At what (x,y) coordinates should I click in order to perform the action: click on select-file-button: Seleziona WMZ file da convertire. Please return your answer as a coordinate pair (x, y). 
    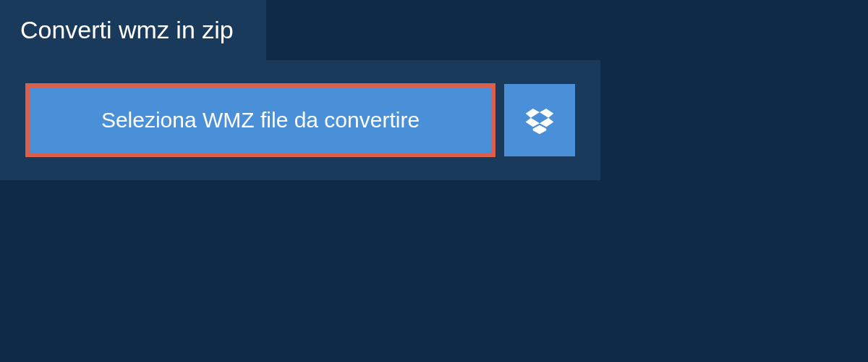
    Looking at the image, I should click on (260, 120).